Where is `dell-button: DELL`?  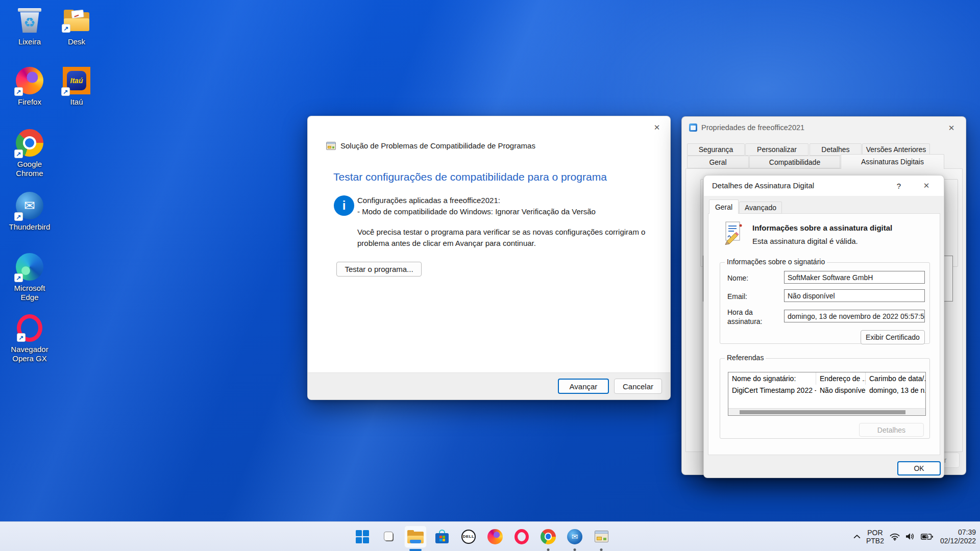
dell-button: DELL is located at coordinates (469, 537).